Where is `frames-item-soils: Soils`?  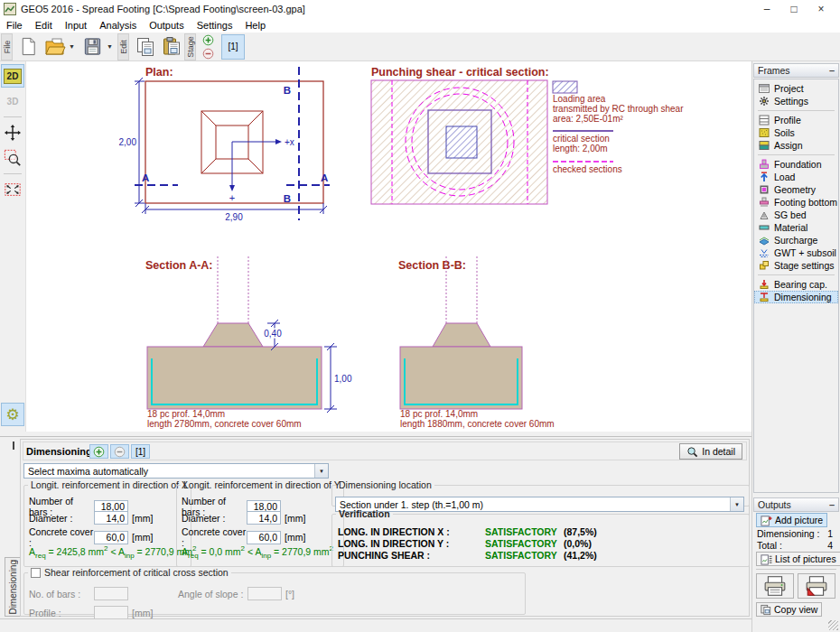
frames-item-soils: Soils is located at coordinates (797, 133).